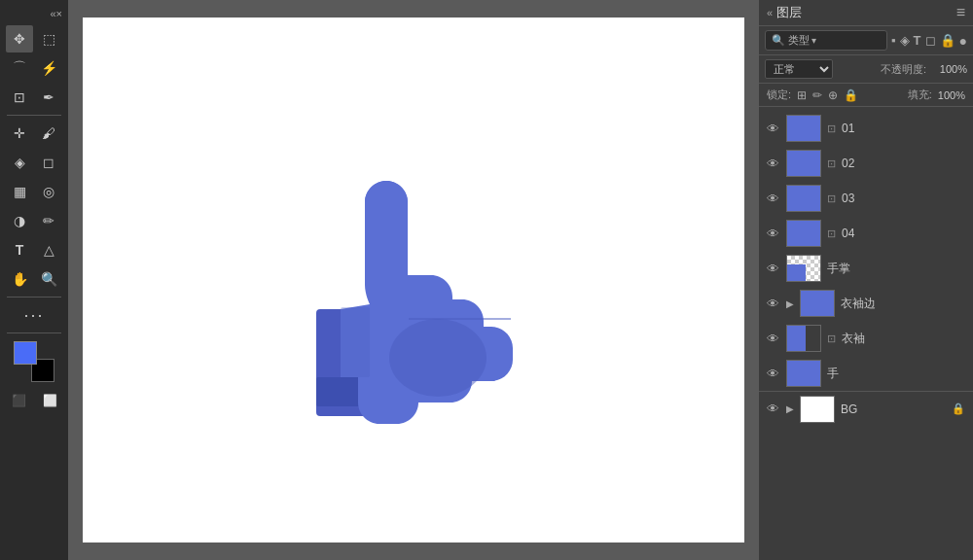 The image size is (973, 560). What do you see at coordinates (770, 13) in the screenshot?
I see `panel-collapse-icon: «` at bounding box center [770, 13].